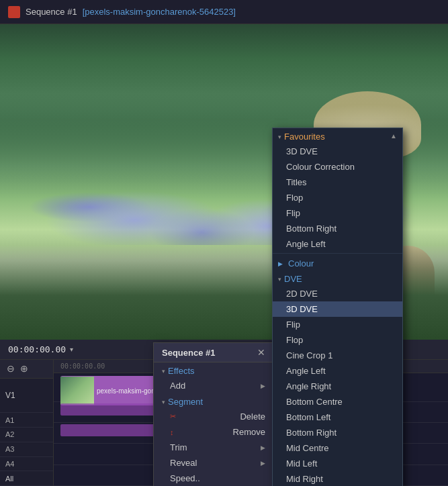 This screenshot has height=486, width=448. What do you see at coordinates (27, 465) in the screenshot?
I see `track-label-a4: A4` at bounding box center [27, 465].